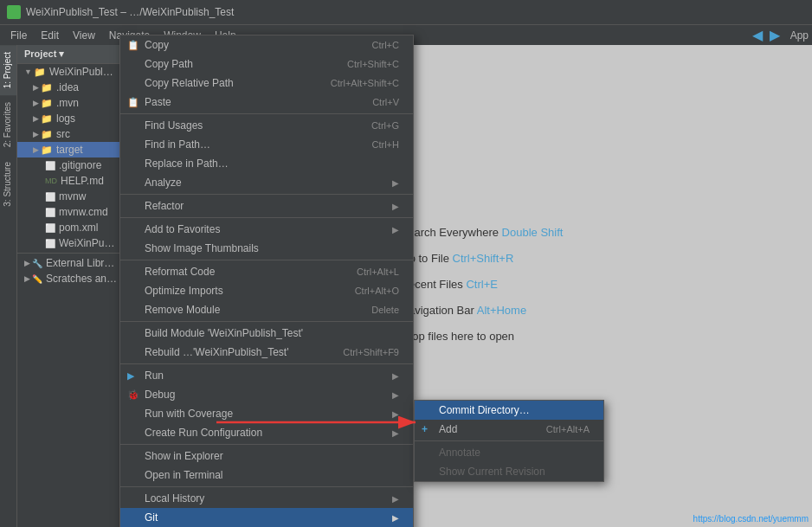 This screenshot has height=527, width=812. I want to click on menu-item-addtofav: Add to Favorites ▶, so click(267, 229).